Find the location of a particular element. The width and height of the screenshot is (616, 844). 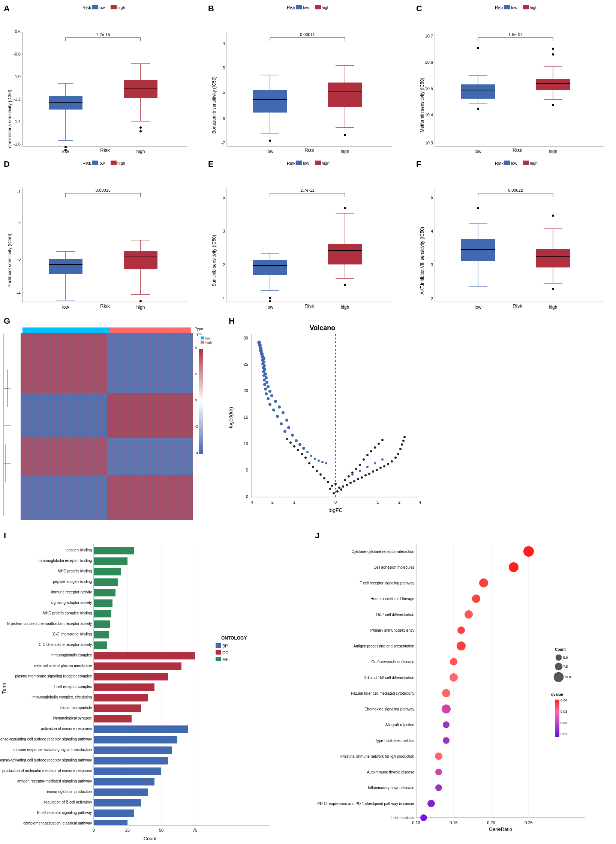

svg-text: 10 is located at coordinates (246, 444).